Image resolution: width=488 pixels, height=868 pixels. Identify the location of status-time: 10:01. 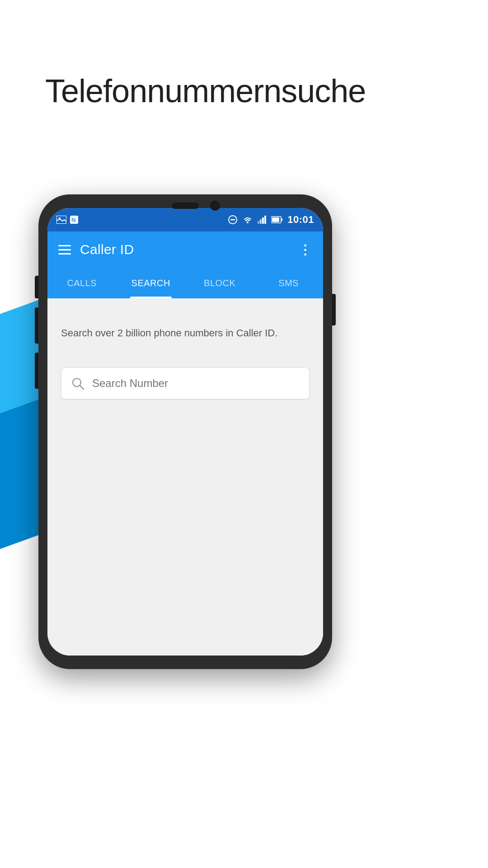
(301, 220).